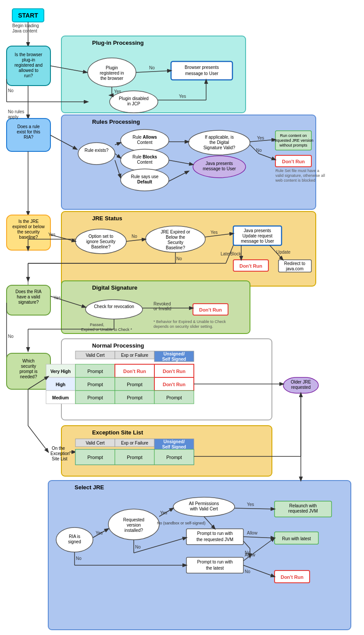 This screenshot has width=364, height=635. What do you see at coordinates (219, 137) in the screenshot?
I see `svg-text: If applicable, is` at bounding box center [219, 137].